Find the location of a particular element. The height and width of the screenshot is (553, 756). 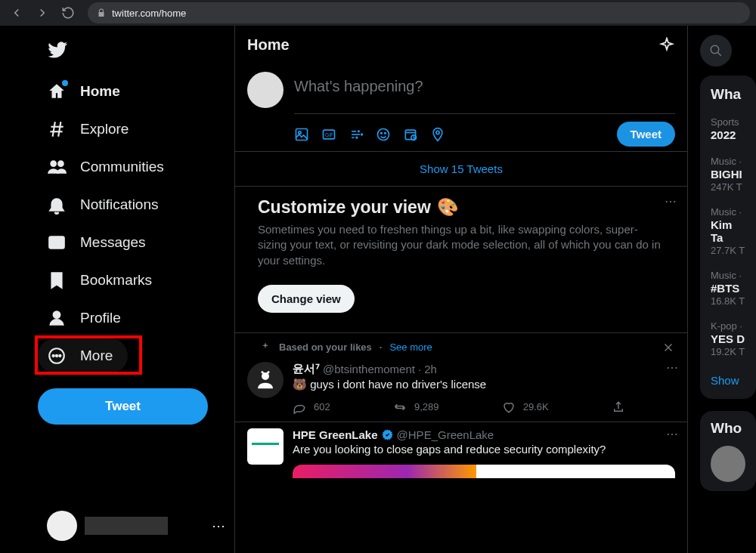

account-switcher: ⋯ is located at coordinates (136, 526).